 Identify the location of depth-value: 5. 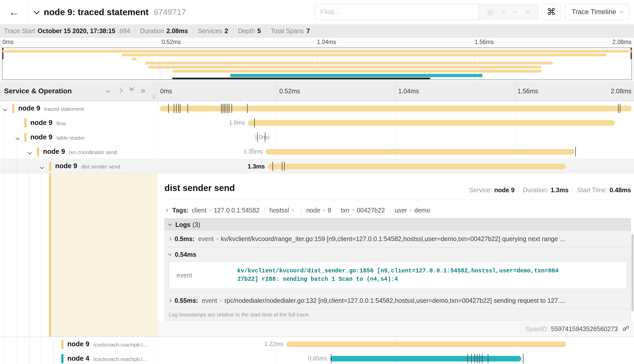
(259, 31).